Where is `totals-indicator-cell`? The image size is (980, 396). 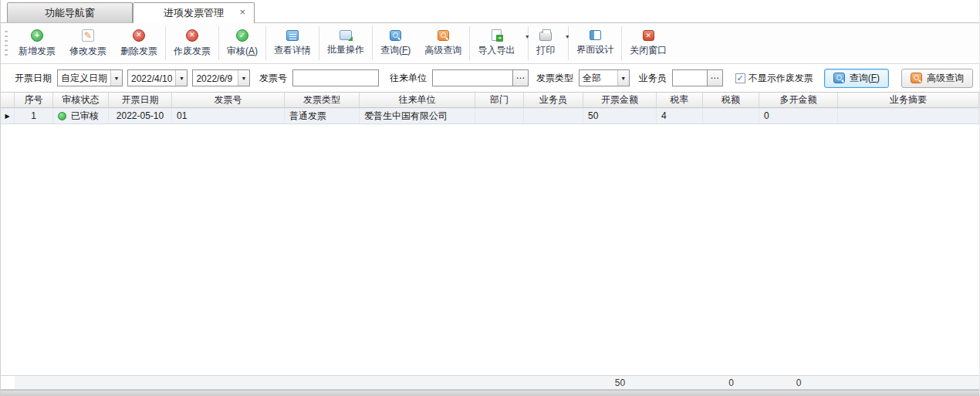 totals-indicator-cell is located at coordinates (8, 383).